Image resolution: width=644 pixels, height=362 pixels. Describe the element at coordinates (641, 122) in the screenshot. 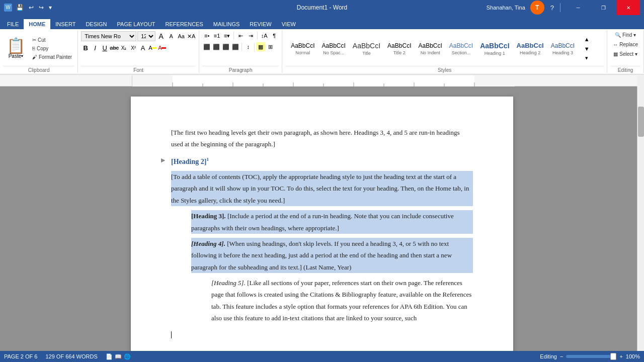

I see `scroll-thumb` at that location.